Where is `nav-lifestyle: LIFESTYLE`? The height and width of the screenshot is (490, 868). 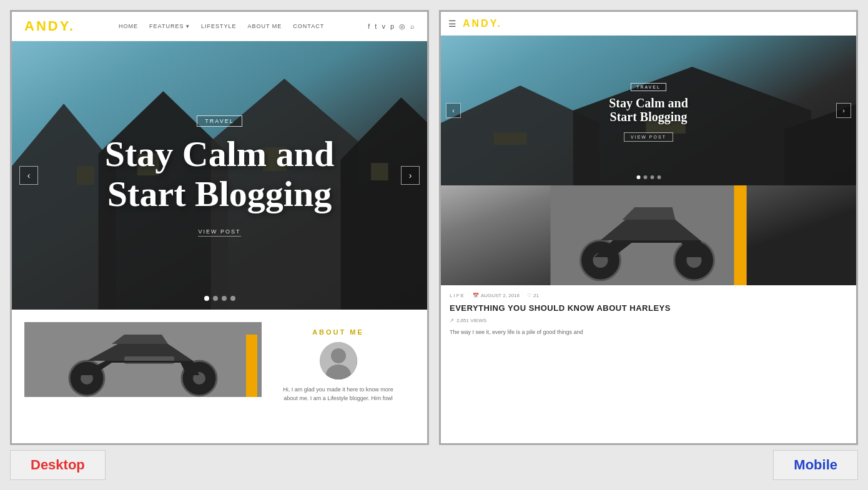
nav-lifestyle: LIFESTYLE is located at coordinates (219, 26).